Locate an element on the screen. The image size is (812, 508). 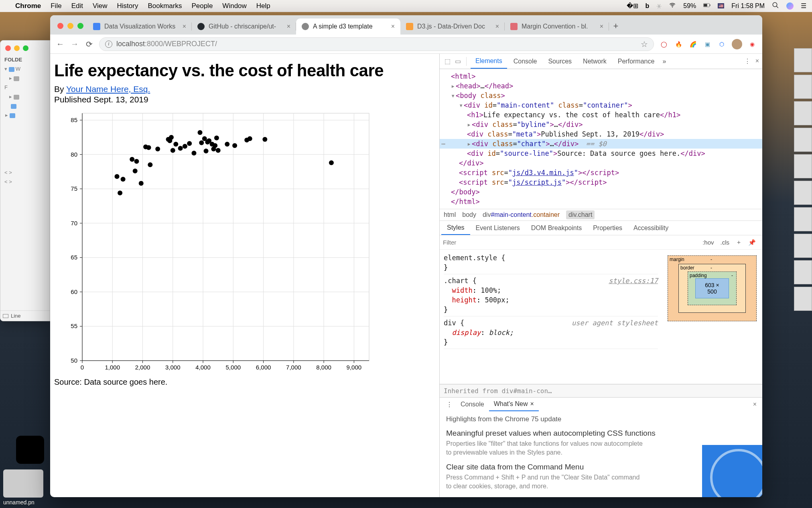
dropbox-icon: �⊞ is located at coordinates (632, 6).